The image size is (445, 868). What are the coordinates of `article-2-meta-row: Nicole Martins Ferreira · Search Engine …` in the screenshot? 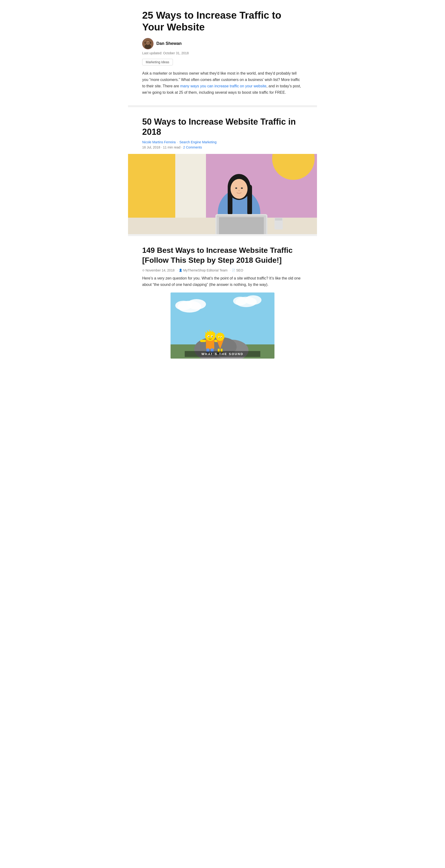 It's located at (222, 142).